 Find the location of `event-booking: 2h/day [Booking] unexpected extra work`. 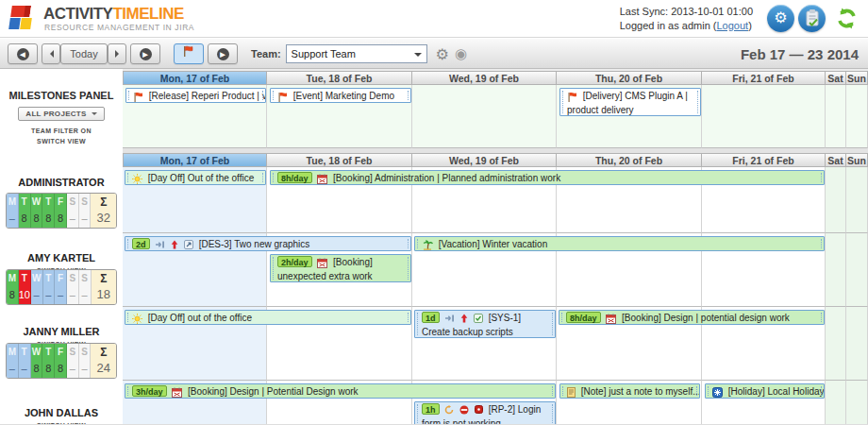

event-booking: 2h/day [Booking] unexpected extra work is located at coordinates (341, 268).